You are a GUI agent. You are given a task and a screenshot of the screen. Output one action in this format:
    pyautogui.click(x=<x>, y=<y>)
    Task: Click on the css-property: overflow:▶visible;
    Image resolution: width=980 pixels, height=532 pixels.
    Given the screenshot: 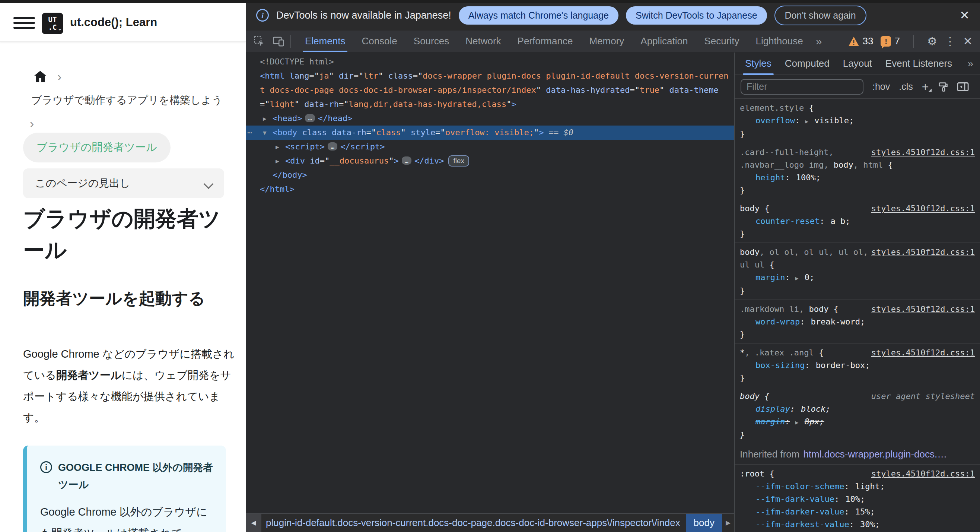 What is the action you would take?
    pyautogui.click(x=858, y=121)
    